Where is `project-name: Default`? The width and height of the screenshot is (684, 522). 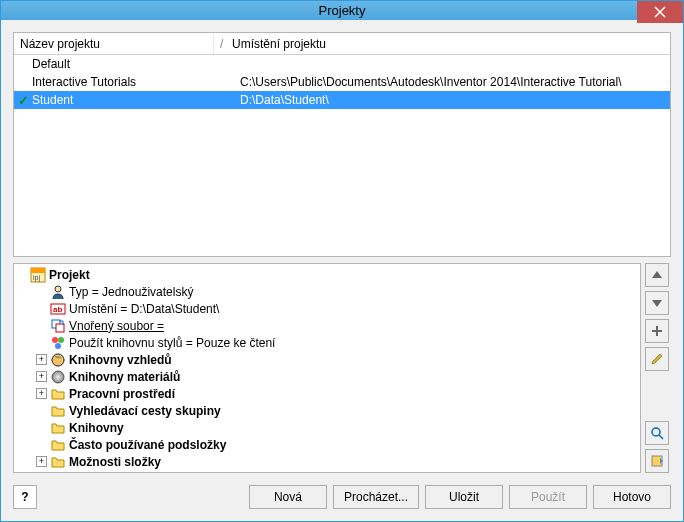
project-name: Default is located at coordinates (128, 64).